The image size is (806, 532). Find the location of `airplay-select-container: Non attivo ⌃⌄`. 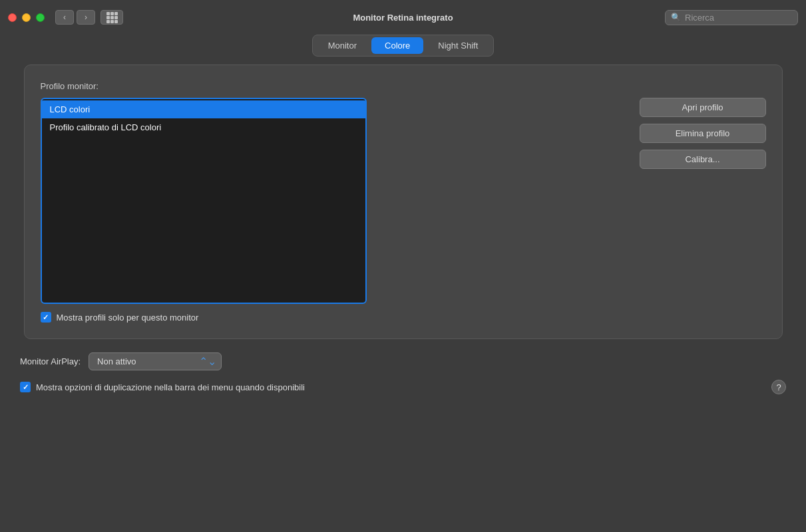

airplay-select-container: Non attivo ⌃⌄ is located at coordinates (155, 362).